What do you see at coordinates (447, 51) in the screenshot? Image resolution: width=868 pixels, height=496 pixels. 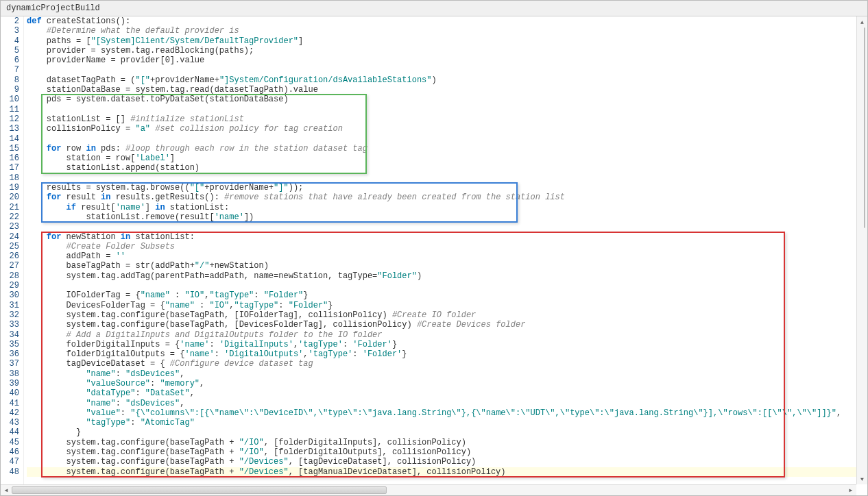 I see `code-line: provider = system.tag.readBlocking(paths…` at bounding box center [447, 51].